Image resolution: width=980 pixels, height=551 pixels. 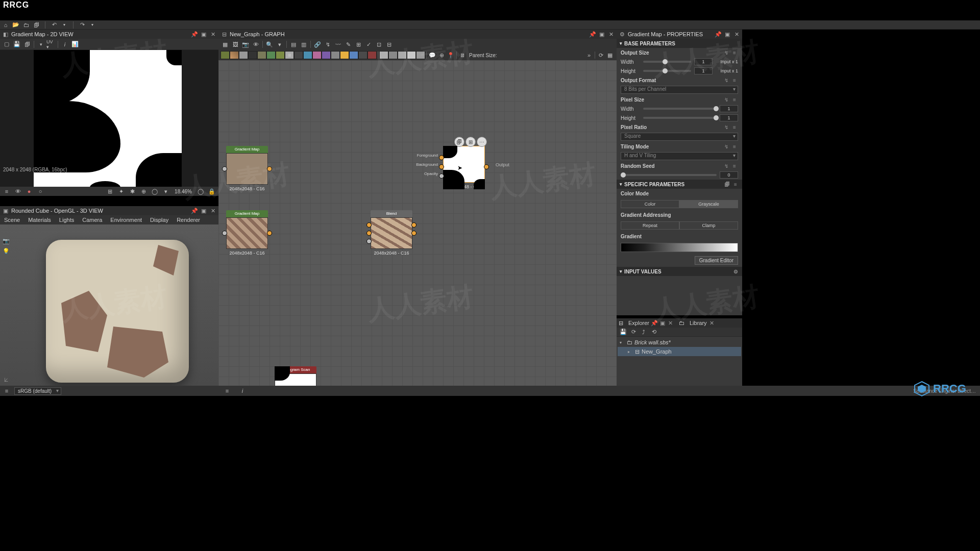 I want to click on gradient-bar, so click(x=679, y=247).